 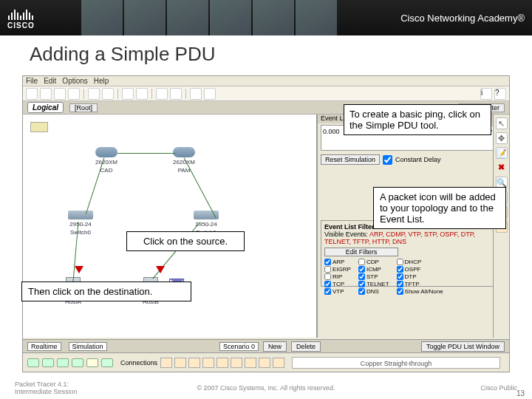 What do you see at coordinates (502, 138) in the screenshot?
I see `move-tool-icon: ✥` at bounding box center [502, 138].